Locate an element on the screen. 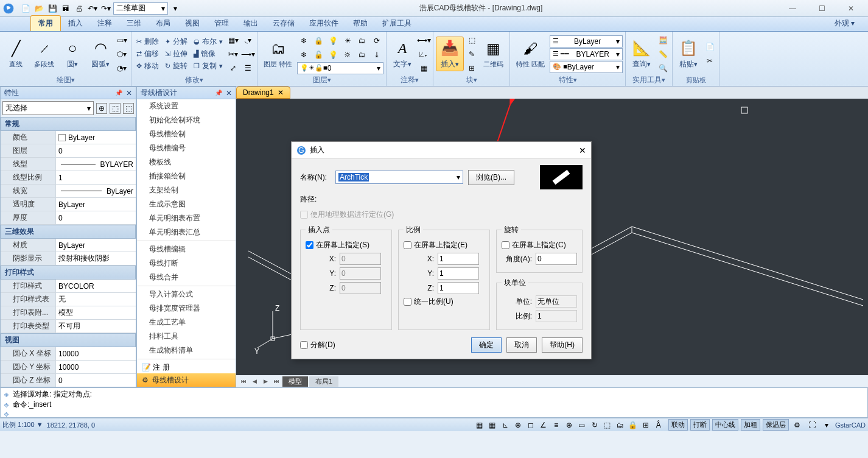 Image resolution: width=868 pixels, height=458 pixels. layer-tool4-icon: ☀ is located at coordinates (348, 41).